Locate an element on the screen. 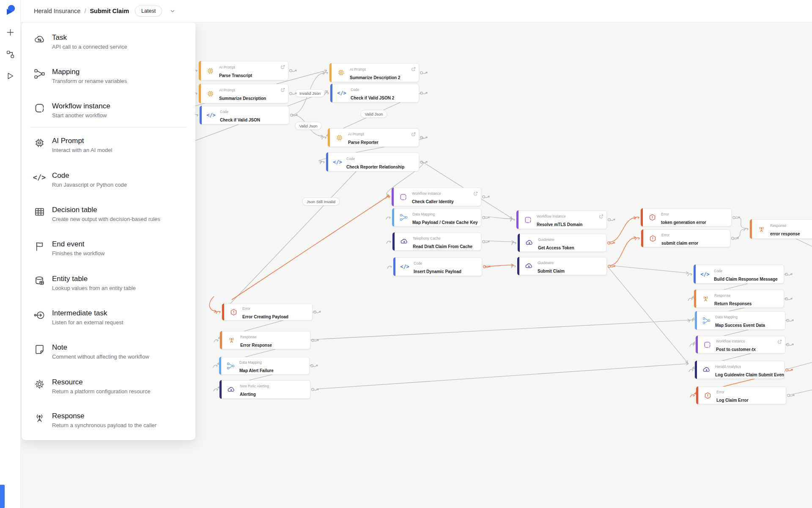 This screenshot has width=812, height=508. node-read-draft-claim-from-cache: Telephony CacheRead Draft Claim From Cac… is located at coordinates (437, 241).